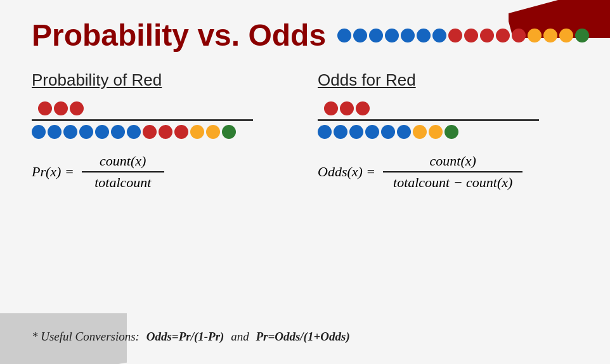  Describe the element at coordinates (123, 161) in the screenshot. I see `prob-formula-numerator: count(x)` at that location.